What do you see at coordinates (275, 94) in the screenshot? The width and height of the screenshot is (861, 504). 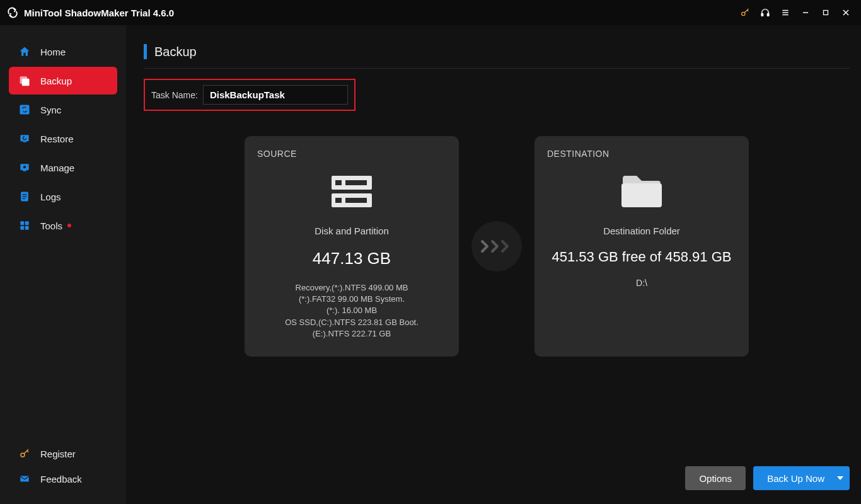 I see `task-name-input` at bounding box center [275, 94].